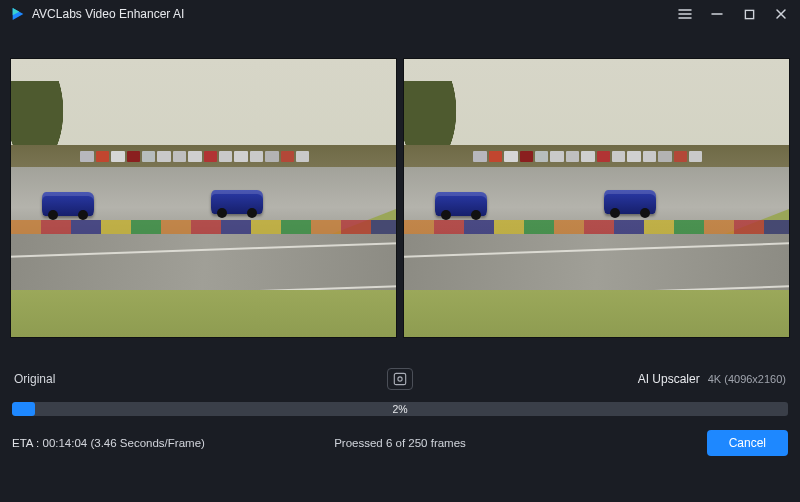 The height and width of the screenshot is (502, 800). I want to click on progress-percent: 2%, so click(400, 409).